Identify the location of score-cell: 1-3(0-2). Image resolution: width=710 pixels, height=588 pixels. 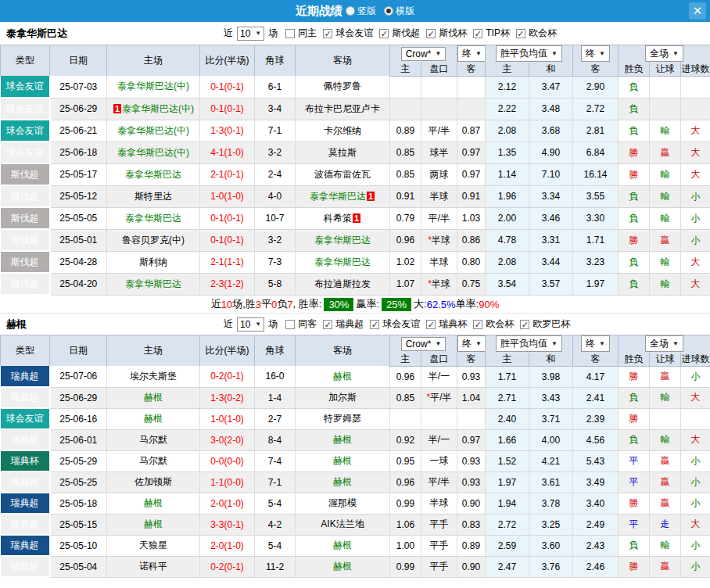
(228, 397).